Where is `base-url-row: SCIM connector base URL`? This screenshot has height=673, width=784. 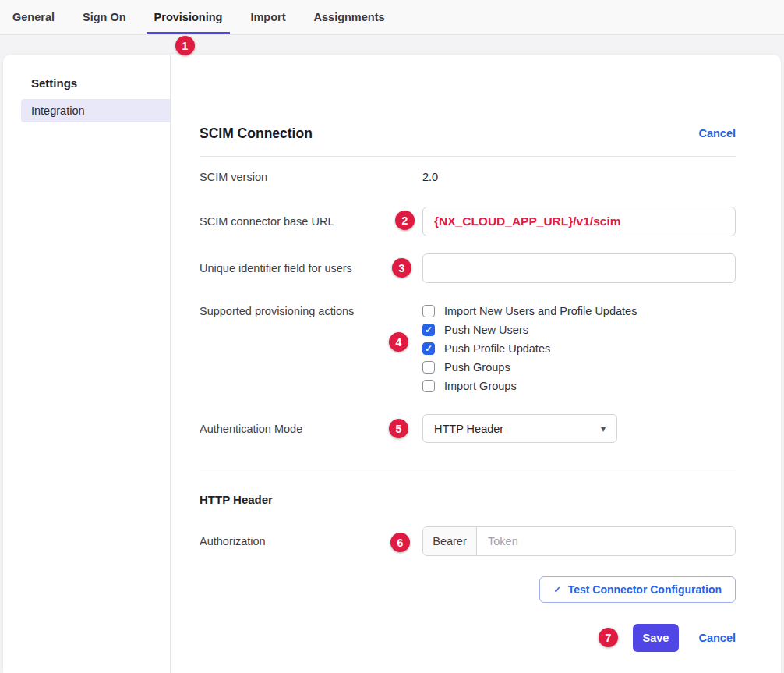
base-url-row: SCIM connector base URL is located at coordinates (468, 221).